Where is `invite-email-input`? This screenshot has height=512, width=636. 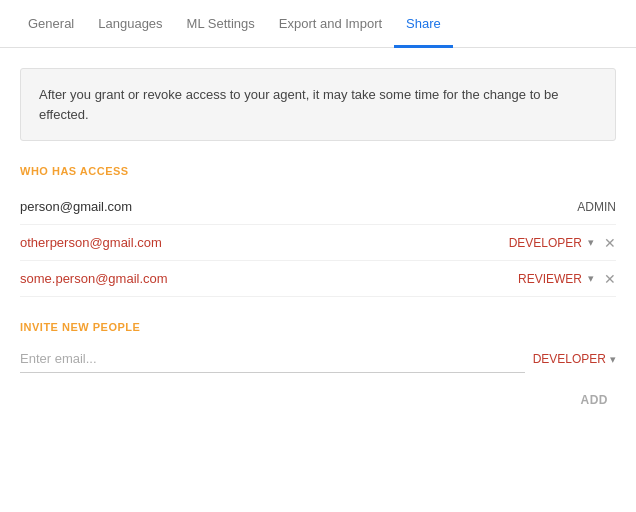
invite-email-input is located at coordinates (272, 359).